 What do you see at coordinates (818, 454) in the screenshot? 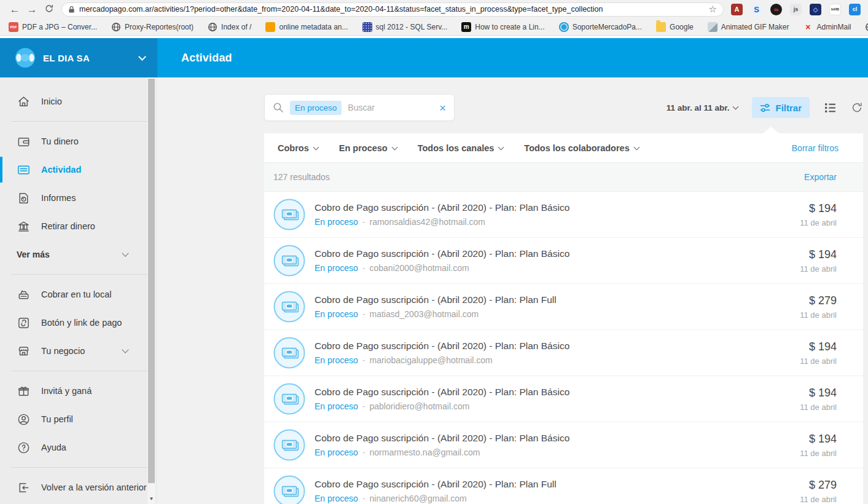
I see `transaction-date: 11 de abril` at bounding box center [818, 454].